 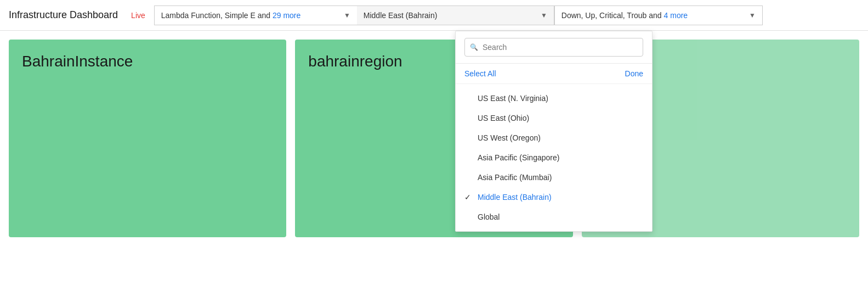 I want to click on region-dropdown-arrow-icon: ▼, so click(x=544, y=15).